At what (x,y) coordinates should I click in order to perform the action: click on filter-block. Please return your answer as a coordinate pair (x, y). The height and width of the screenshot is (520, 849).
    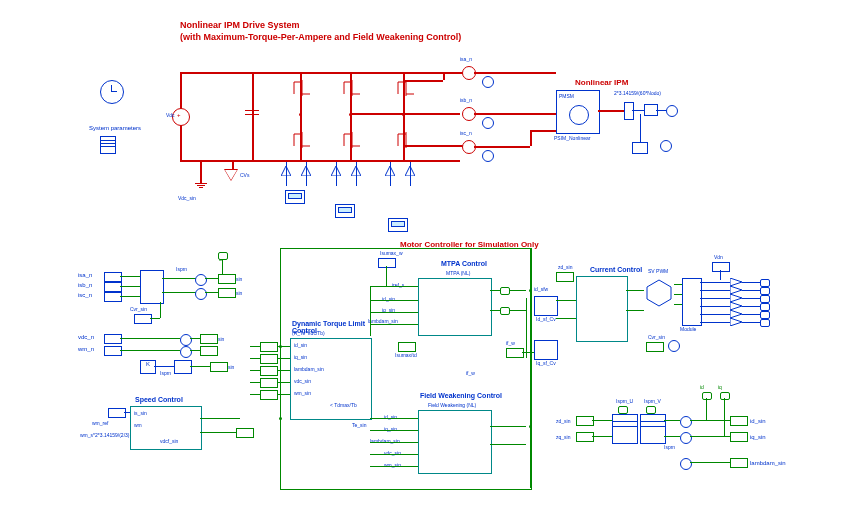
    Looking at the image, I should click on (183, 367).